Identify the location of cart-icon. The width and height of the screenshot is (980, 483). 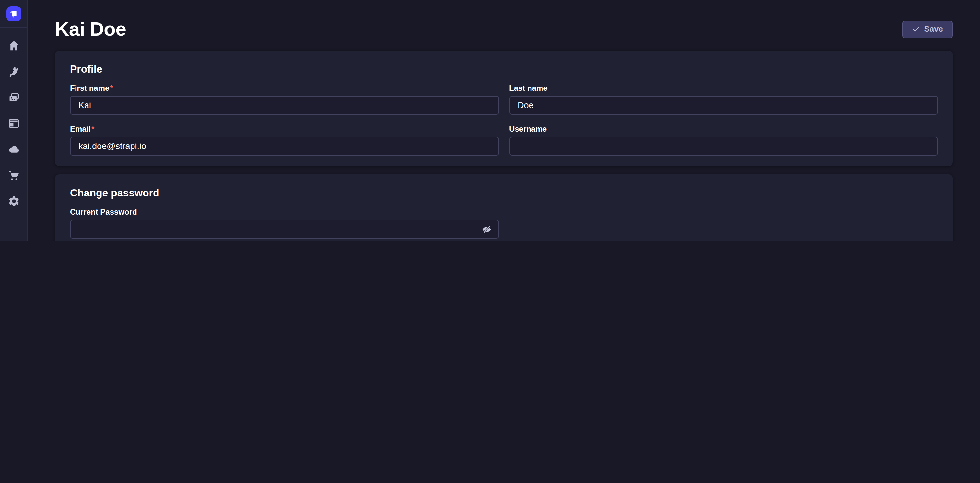
(14, 175).